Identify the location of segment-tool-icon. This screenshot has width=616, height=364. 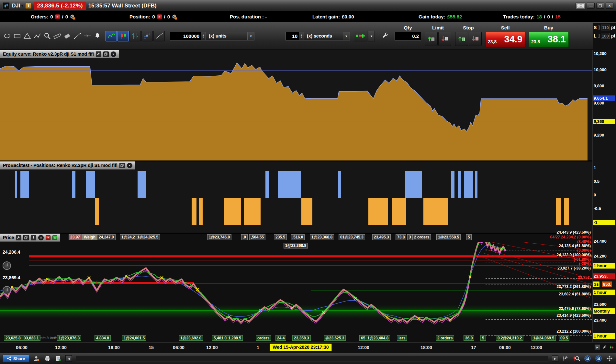
(77, 36).